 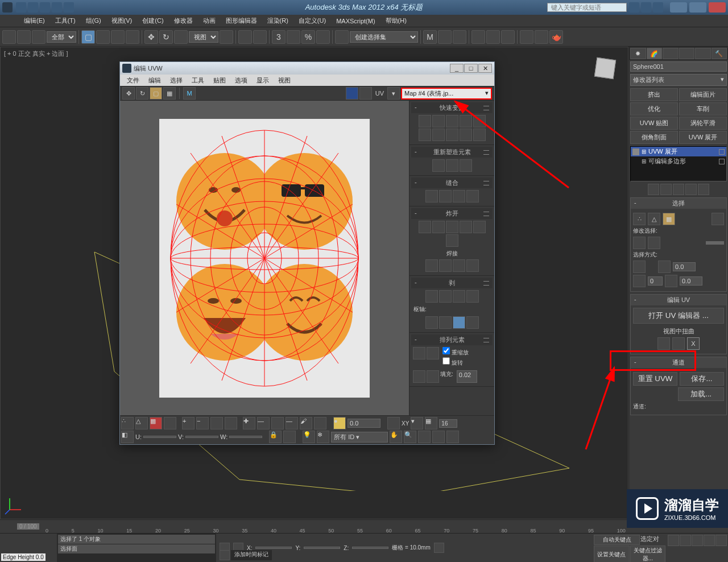 I want to click on align-bottom-icon, so click(x=425, y=135).